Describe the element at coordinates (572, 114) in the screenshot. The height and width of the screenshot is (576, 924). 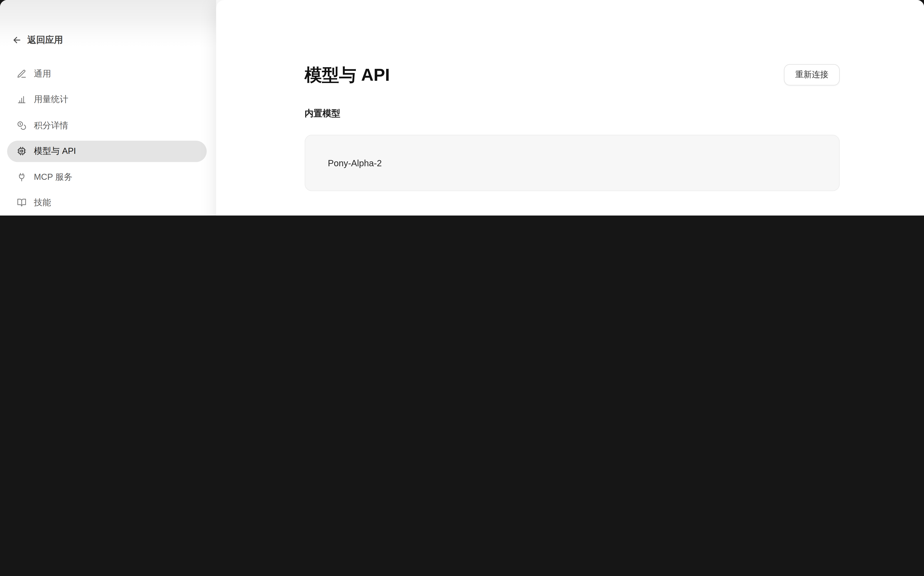
I see `builtin-models-section-label: 内置模型` at that location.